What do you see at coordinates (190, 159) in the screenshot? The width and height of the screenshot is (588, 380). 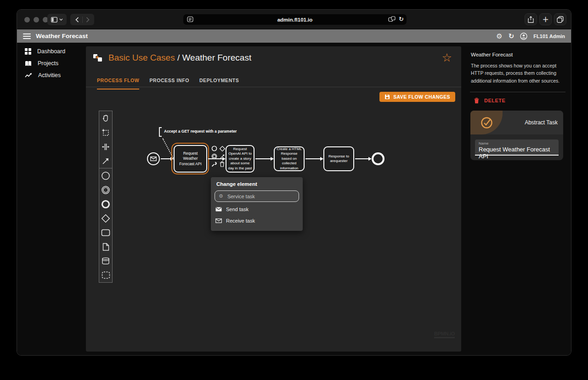 I see `task-label: Request Weather Forecast API` at bounding box center [190, 159].